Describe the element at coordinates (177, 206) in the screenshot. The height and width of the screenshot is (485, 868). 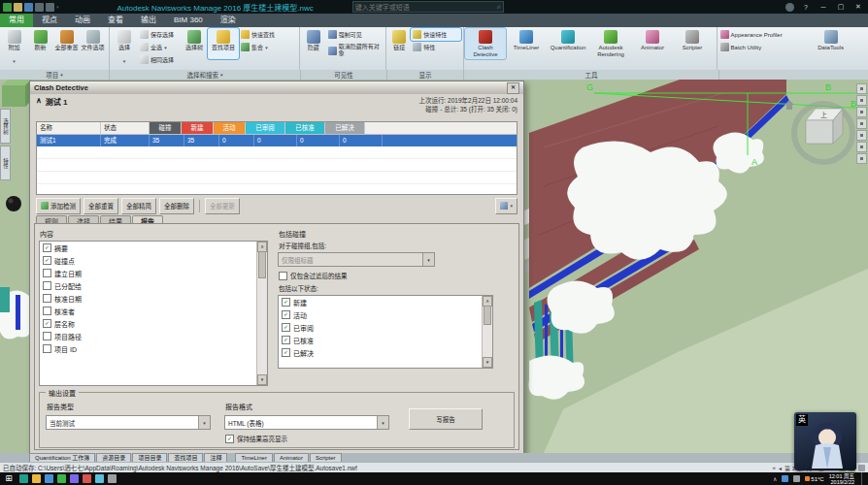
I see `delete-all-button: 全部删除` at that location.